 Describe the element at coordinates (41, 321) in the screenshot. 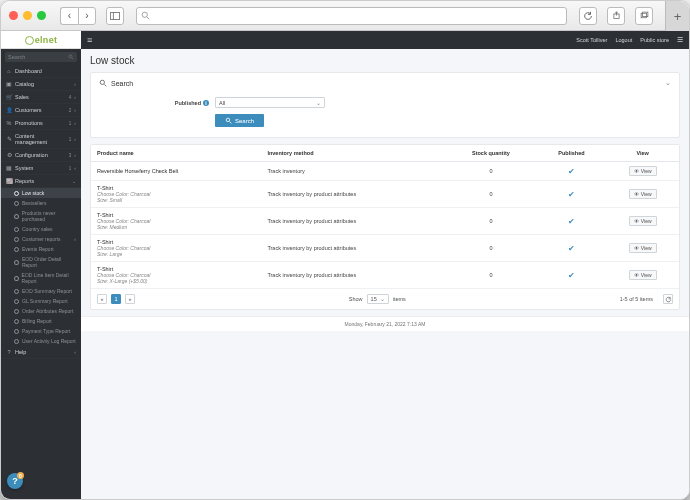

I see `sidebar-sub-billing-report: Billing Report` at that location.